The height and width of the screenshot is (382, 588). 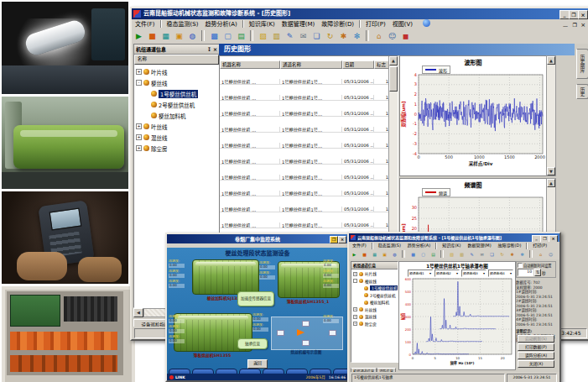 I want to click on help-icon, so click(x=426, y=24).